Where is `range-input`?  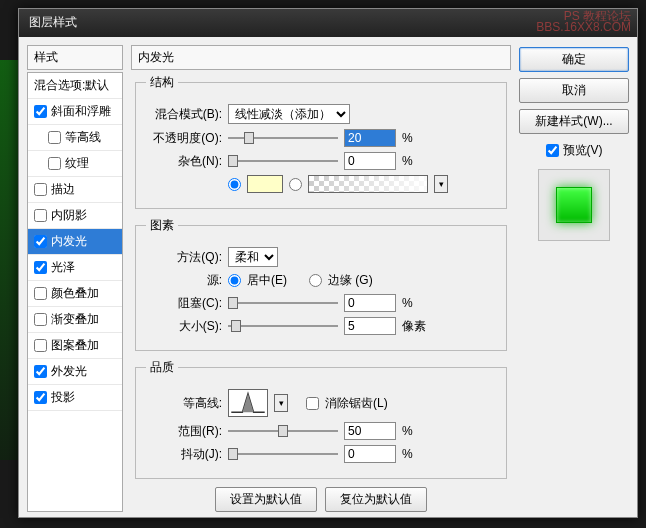 range-input is located at coordinates (370, 431).